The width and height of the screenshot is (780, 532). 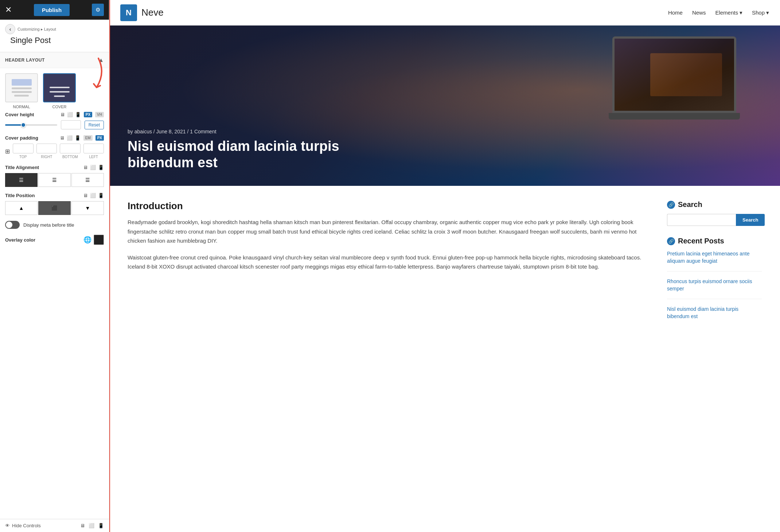 What do you see at coordinates (714, 313) in the screenshot?
I see `list-item: Nisl euismod diam lacinia turpis bibendu…` at bounding box center [714, 313].